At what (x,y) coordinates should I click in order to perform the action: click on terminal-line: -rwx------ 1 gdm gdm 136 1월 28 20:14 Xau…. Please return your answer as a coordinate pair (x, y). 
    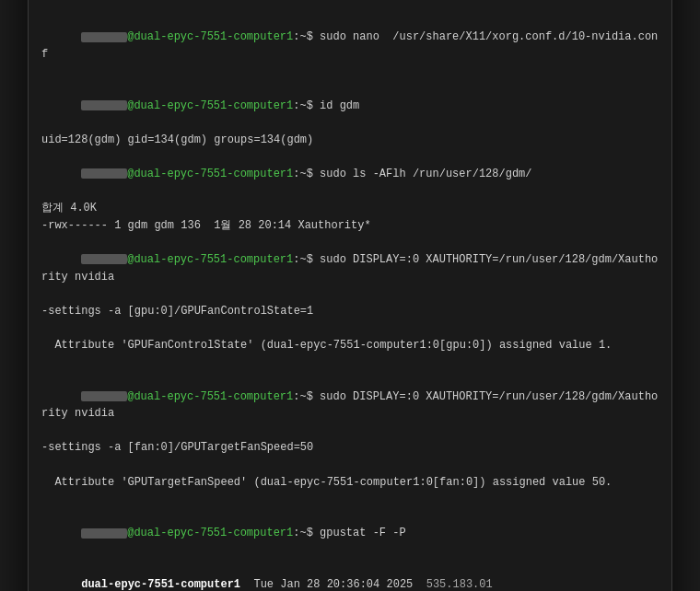
    Looking at the image, I should click on (350, 226).